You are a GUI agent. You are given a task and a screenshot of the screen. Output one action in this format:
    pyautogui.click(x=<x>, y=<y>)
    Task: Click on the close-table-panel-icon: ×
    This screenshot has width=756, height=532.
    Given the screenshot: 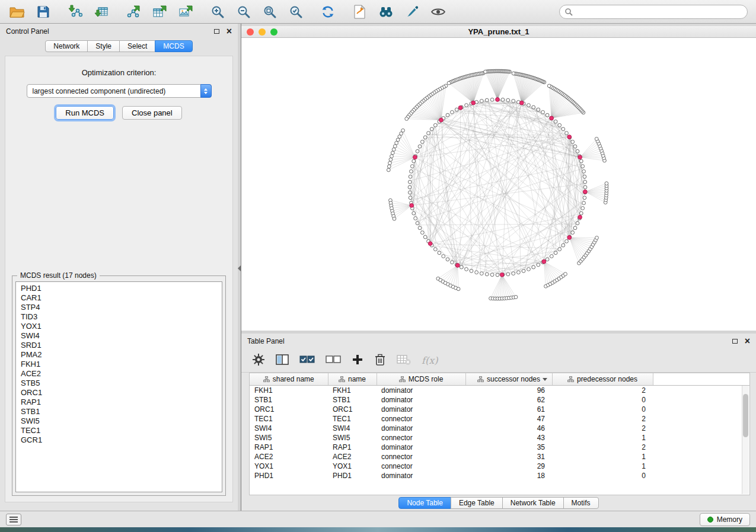 What is the action you would take?
    pyautogui.click(x=747, y=341)
    